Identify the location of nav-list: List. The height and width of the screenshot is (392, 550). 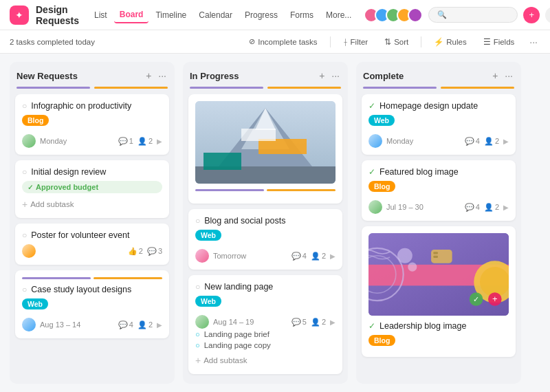
(100, 15).